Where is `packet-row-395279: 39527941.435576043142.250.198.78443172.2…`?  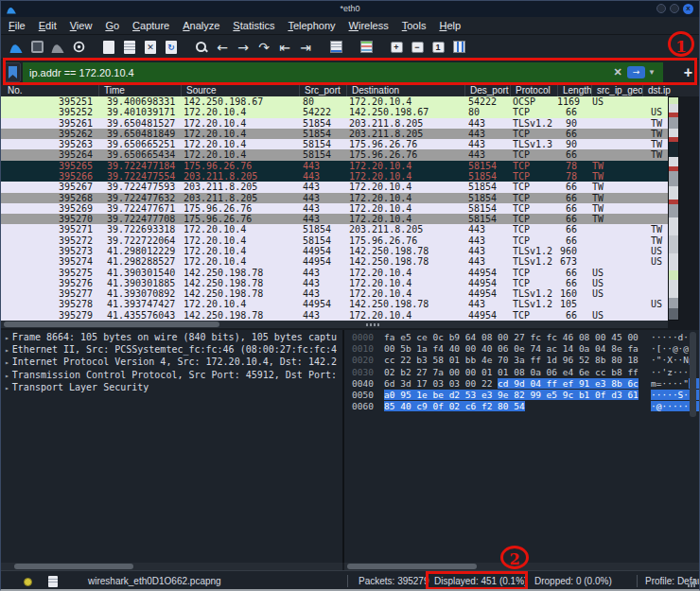 packet-row-395279: 39527941.435576043142.250.198.78443172.2… is located at coordinates (335, 316).